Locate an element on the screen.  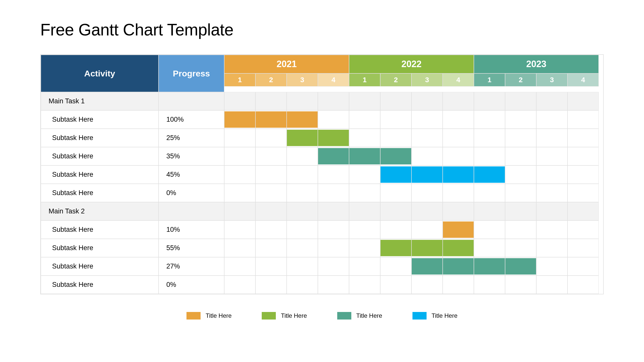
progress-cell is located at coordinates (191, 211).